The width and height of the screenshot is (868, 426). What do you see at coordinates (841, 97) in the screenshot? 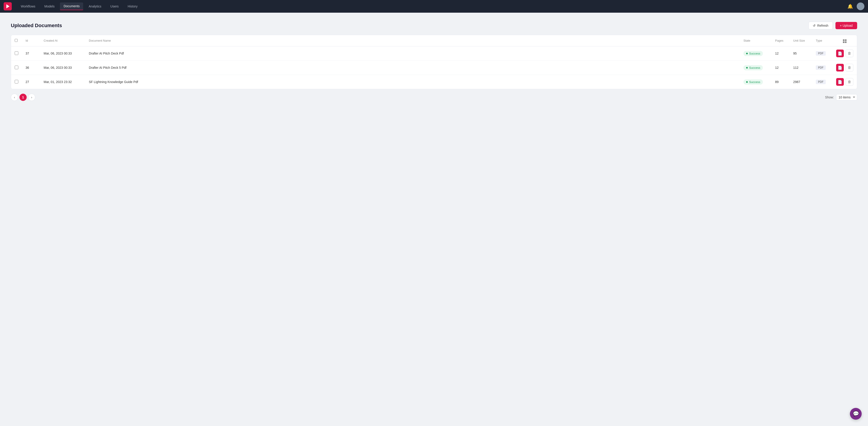
I see `pagination-right: Show: 10 items 25 items 50 items` at bounding box center [841, 97].